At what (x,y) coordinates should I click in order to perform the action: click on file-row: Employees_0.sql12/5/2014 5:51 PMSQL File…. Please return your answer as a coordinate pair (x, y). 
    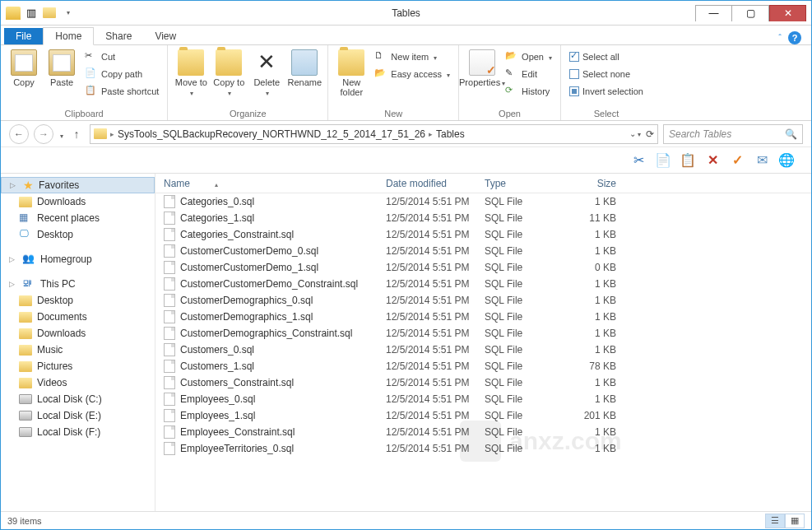
    Looking at the image, I should click on (484, 399).